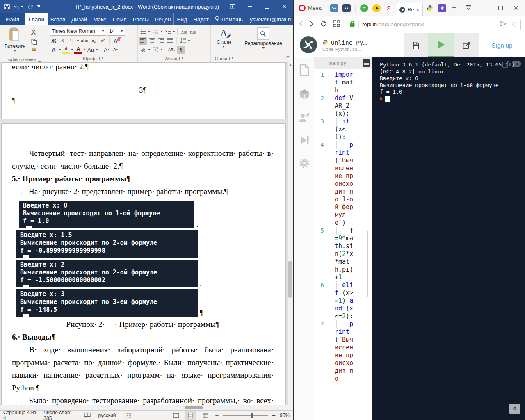  What do you see at coordinates (184, 32) in the screenshot?
I see `decrease-indent-icon` at bounding box center [184, 32].